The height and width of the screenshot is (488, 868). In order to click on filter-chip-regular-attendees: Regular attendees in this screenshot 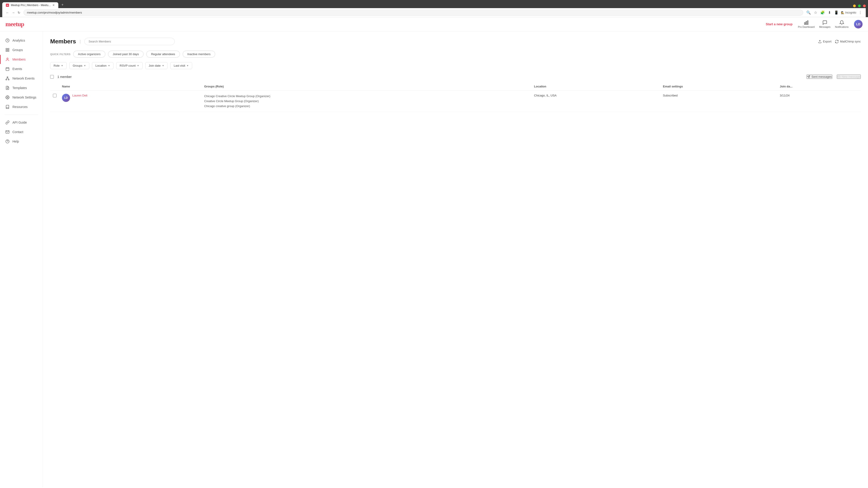, I will do `click(163, 54)`.